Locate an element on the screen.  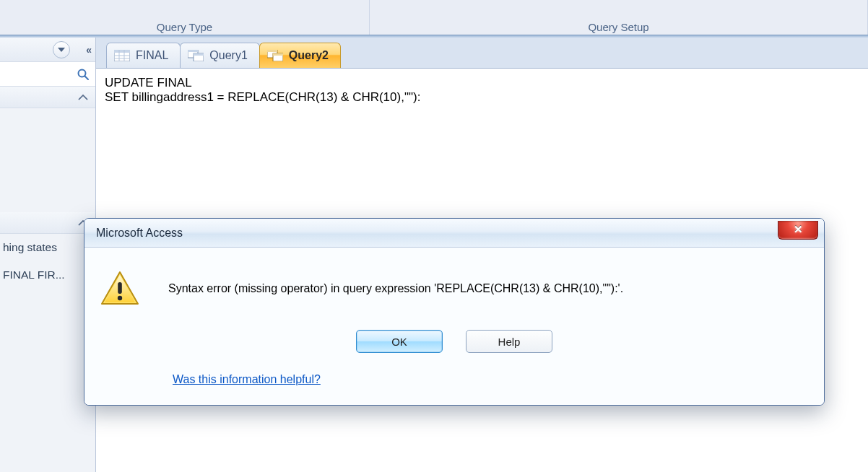
dialog-content-row: Syntax error (missing operator) in query… is located at coordinates (454, 289).